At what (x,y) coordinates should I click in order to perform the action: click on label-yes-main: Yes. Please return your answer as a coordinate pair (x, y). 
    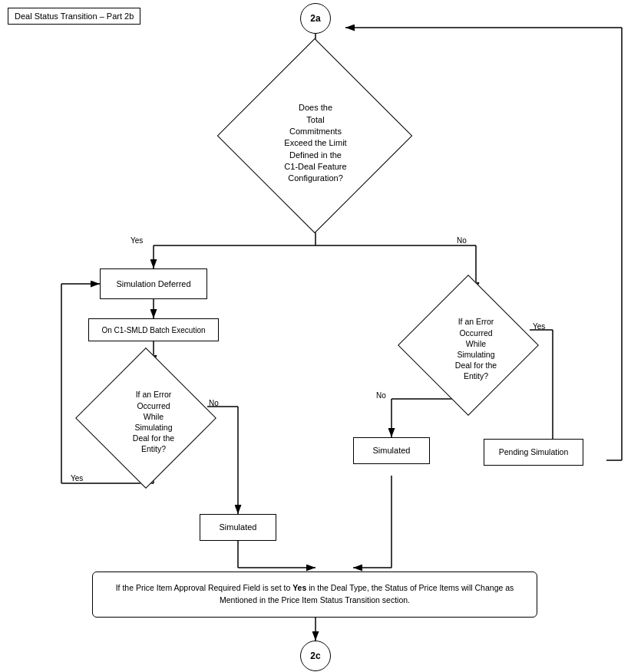
    Looking at the image, I should click on (137, 241).